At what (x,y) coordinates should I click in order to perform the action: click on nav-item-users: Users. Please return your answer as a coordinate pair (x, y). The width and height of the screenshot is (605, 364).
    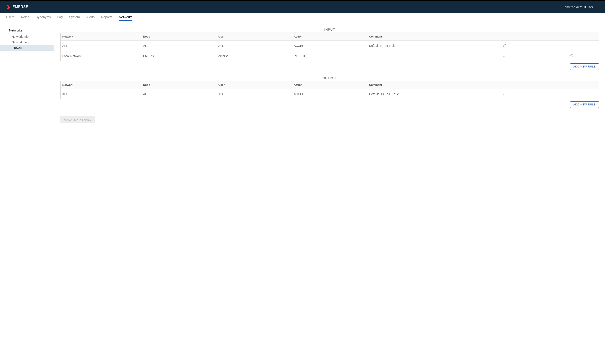
    Looking at the image, I should click on (10, 18).